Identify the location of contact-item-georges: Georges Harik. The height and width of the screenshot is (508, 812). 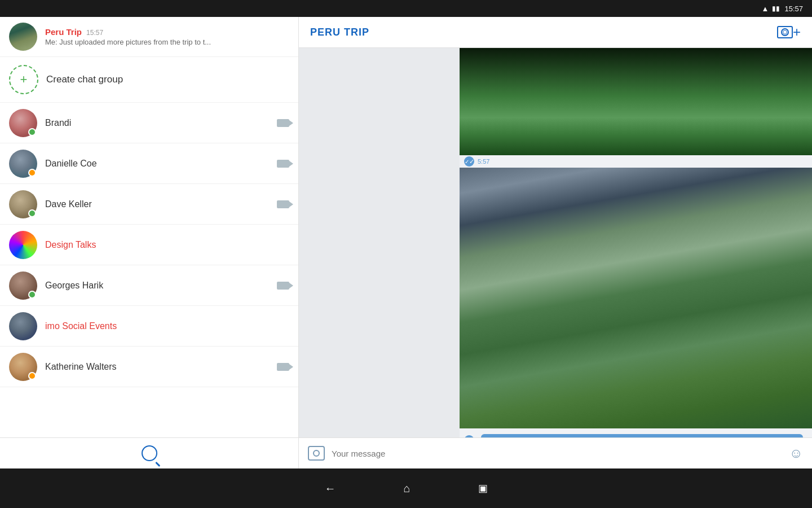
(149, 286).